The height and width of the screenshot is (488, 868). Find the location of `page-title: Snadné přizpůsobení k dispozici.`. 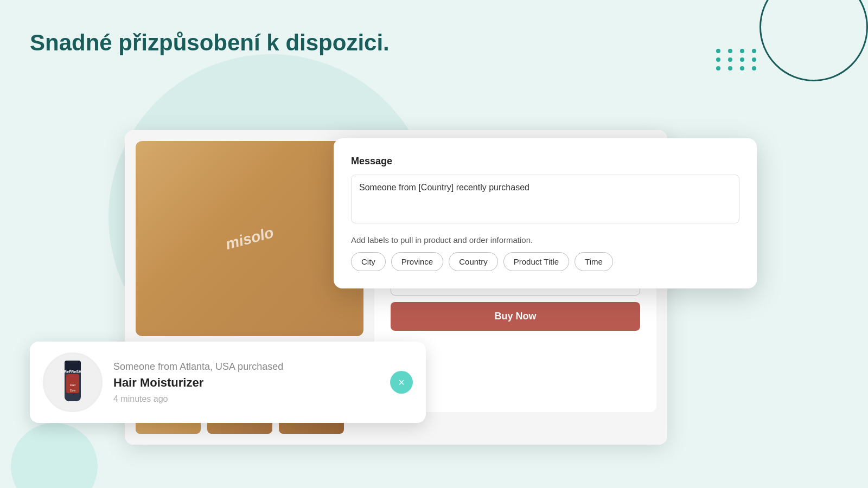

page-title: Snadné přizpůsobení k dispozici. is located at coordinates (209, 43).